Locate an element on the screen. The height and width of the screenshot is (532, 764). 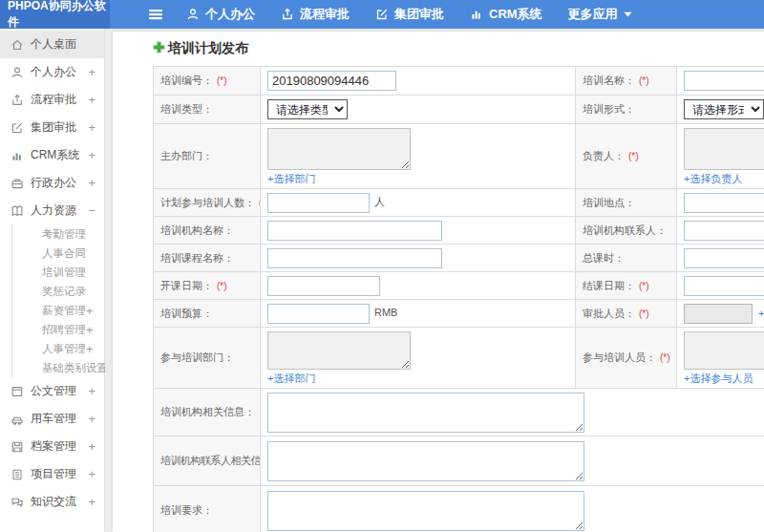
choose-approver-link: +选择审批人员 is located at coordinates (761, 313).